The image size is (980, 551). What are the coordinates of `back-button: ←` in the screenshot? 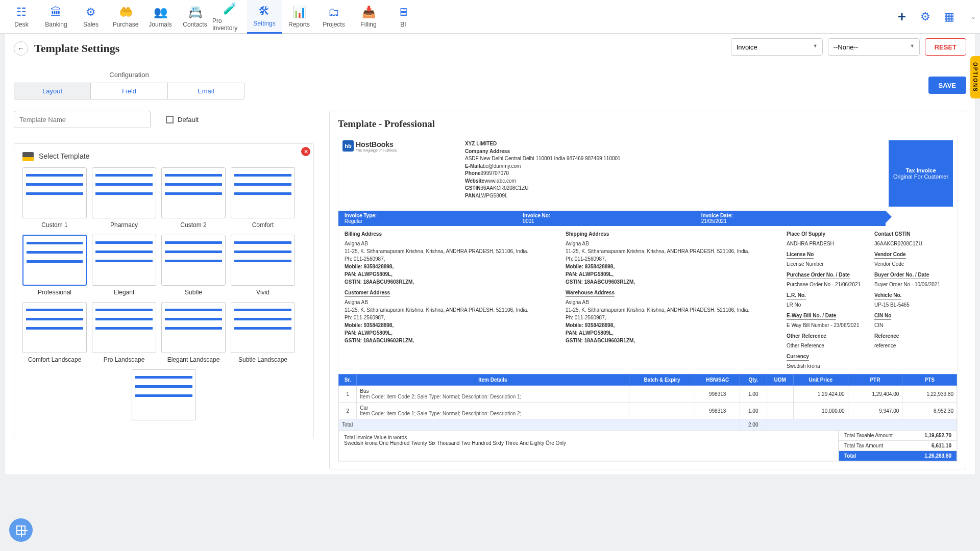 It's located at (21, 48).